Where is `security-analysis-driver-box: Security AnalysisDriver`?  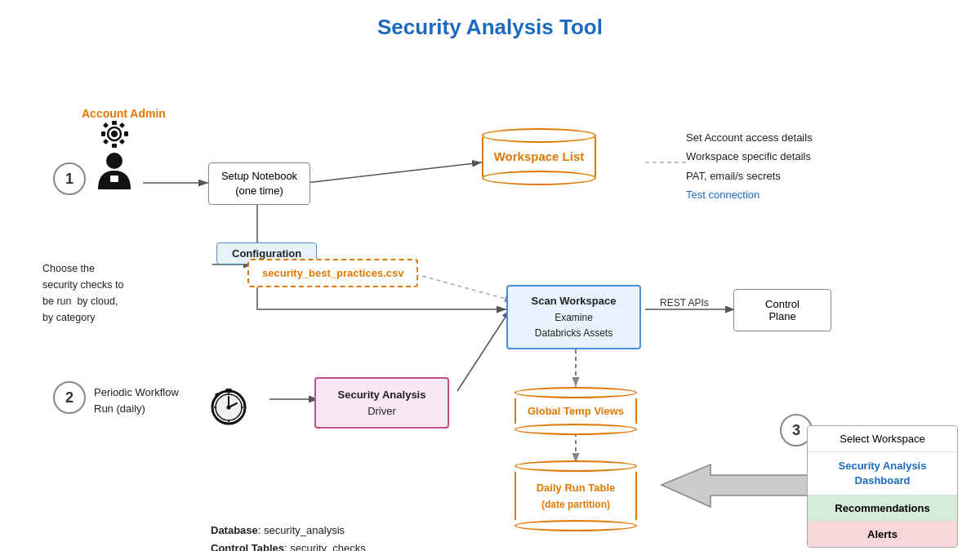
security-analysis-driver-box: Security AnalysisDriver is located at coordinates (382, 403).